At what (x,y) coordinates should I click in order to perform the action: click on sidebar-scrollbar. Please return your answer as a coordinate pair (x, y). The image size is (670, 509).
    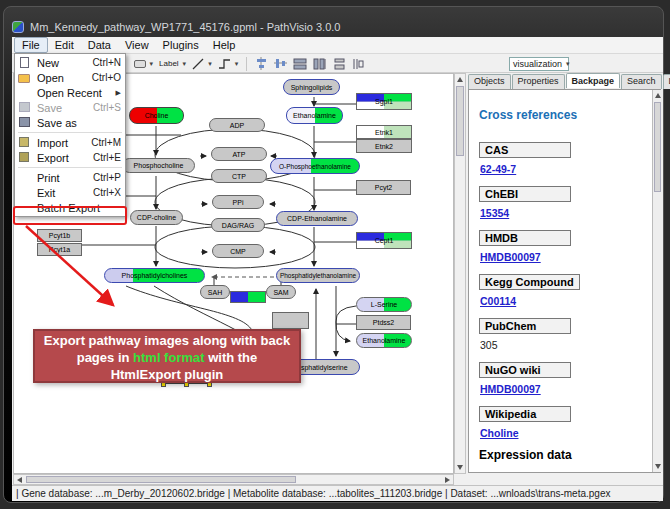
    Looking at the image, I should click on (658, 281).